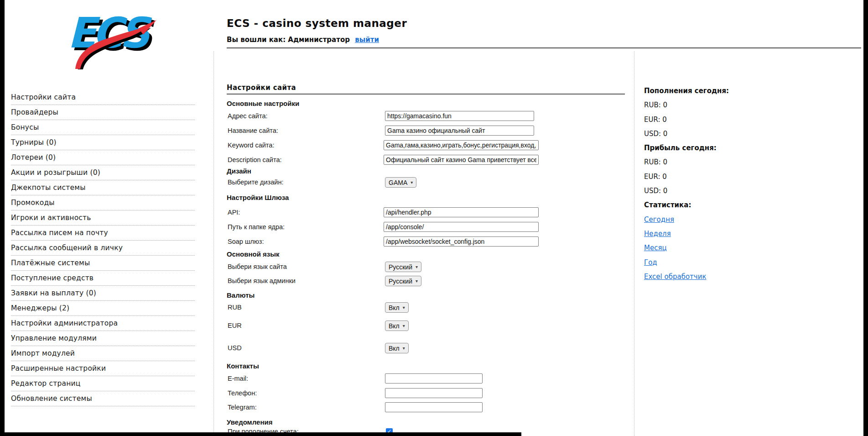 The image size is (868, 436). I want to click on field-label: E-mail:, so click(238, 378).